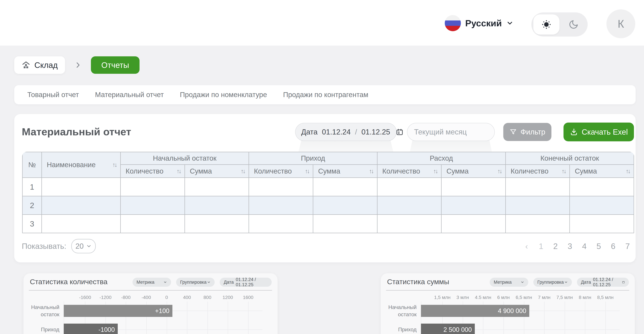 This screenshot has width=644, height=334. Describe the element at coordinates (59, 246) in the screenshot. I see `page-size-control: Показывать: 20` at that location.